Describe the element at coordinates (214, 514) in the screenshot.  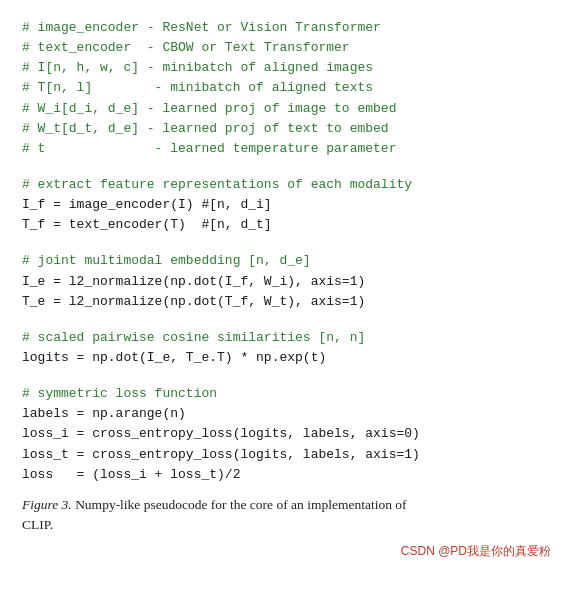
I see `caption-text: Numpy-like pseudocode for the core of an…` at that location.